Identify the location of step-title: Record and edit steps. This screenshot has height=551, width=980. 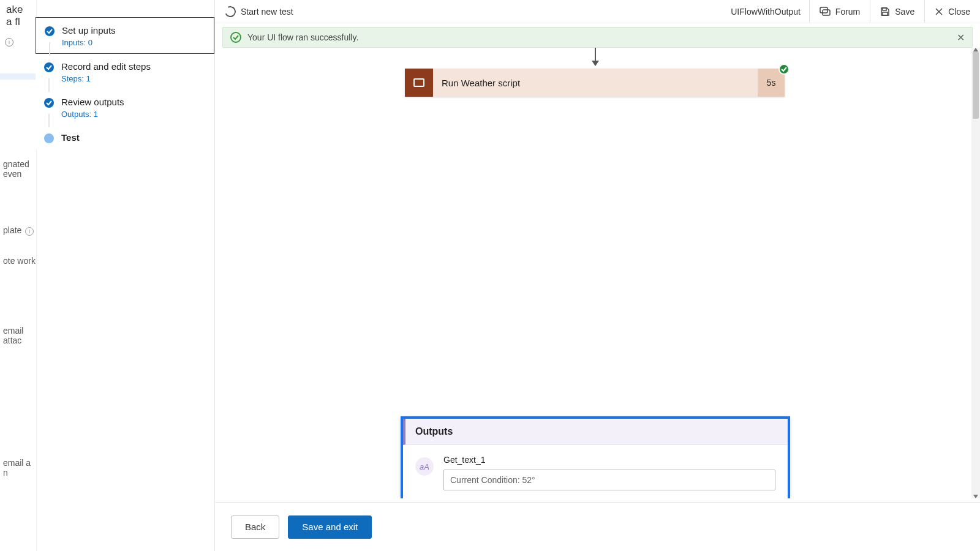
(106, 66).